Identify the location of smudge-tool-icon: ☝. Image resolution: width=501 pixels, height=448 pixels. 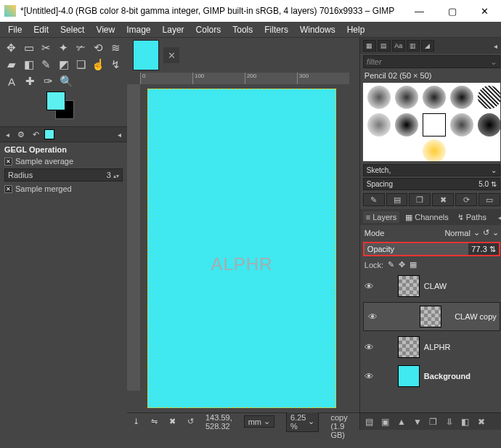
(99, 65).